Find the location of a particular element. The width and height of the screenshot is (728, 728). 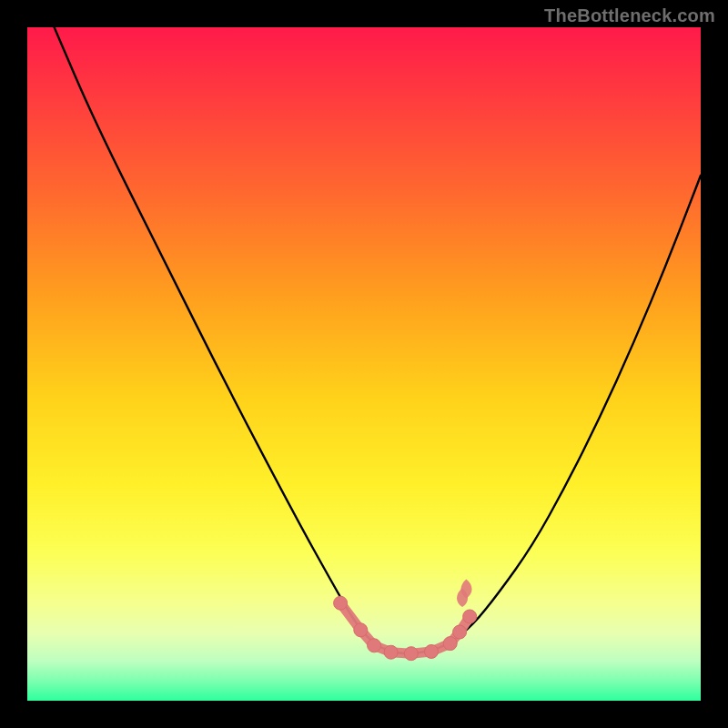

watermark-text: TheBottleneck.com is located at coordinates (630, 16).